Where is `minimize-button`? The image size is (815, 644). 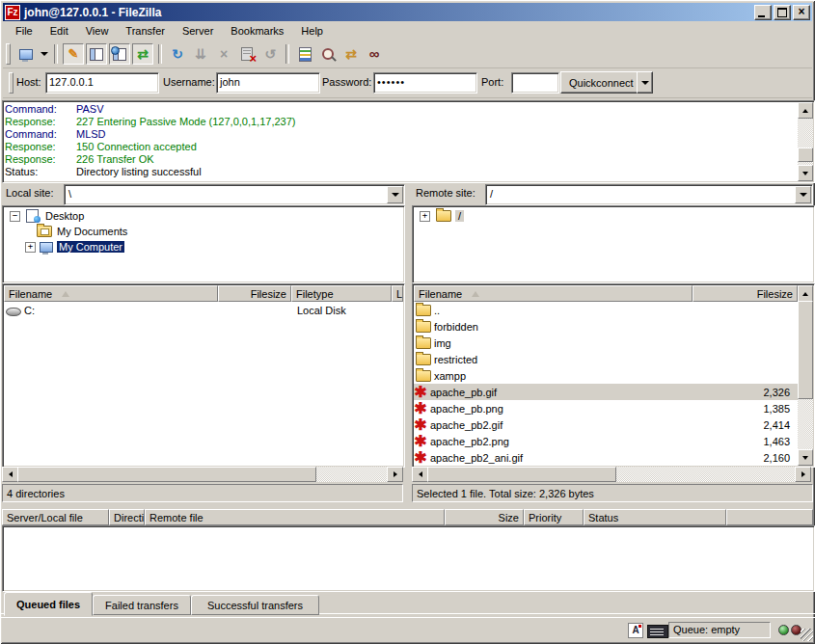
minimize-button is located at coordinates (763, 13).